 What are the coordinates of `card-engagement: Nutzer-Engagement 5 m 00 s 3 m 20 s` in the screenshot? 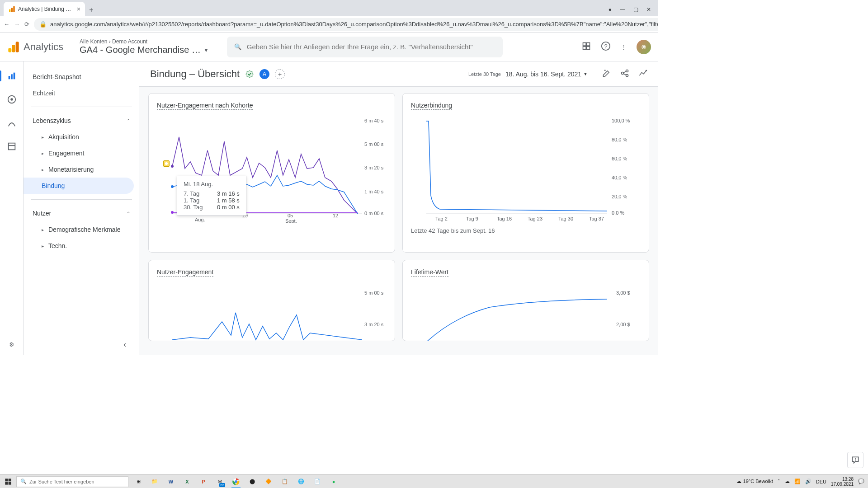 It's located at (272, 300).